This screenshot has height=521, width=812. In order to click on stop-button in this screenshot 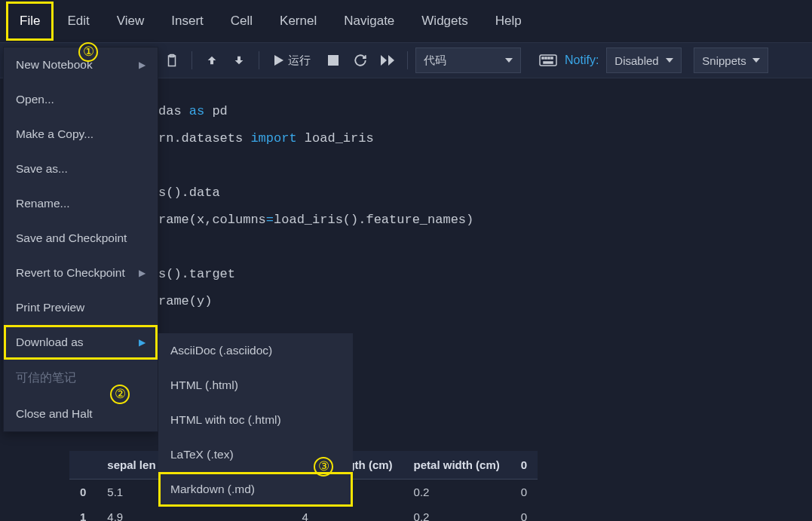, I will do `click(333, 60)`.